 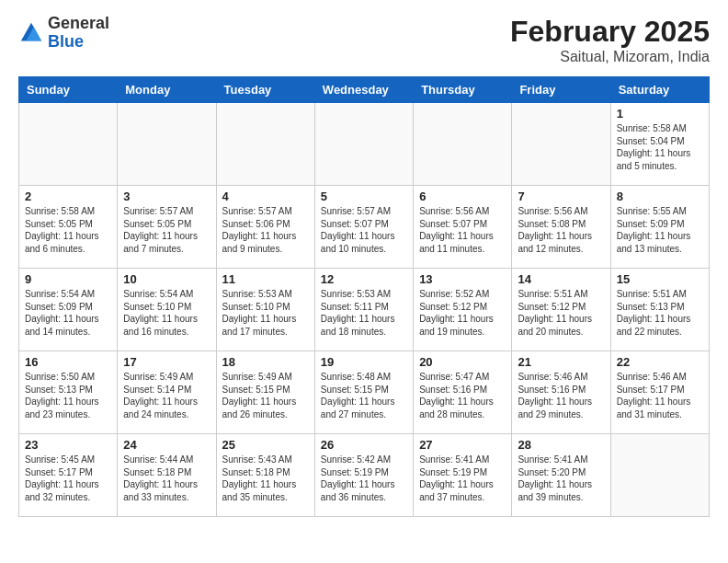 What do you see at coordinates (167, 227) in the screenshot?
I see `calendar-cell: 3Sunrise: 5:57 AM Sunset: 5:05 PM Daylig…` at bounding box center [167, 227].